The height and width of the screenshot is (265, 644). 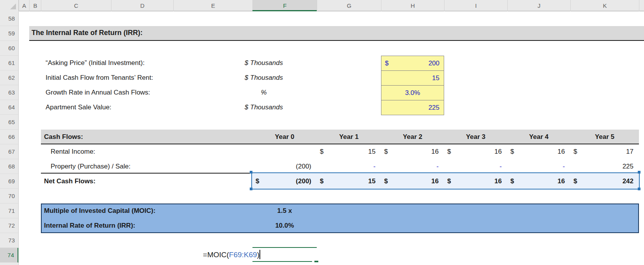 I want to click on moic-value: 1.5 x, so click(x=284, y=211).